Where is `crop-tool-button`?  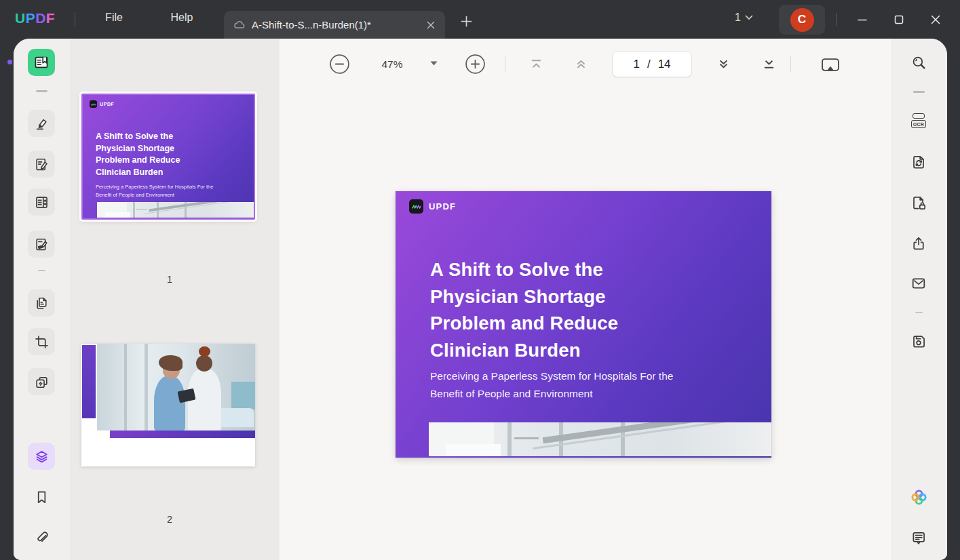 crop-tool-button is located at coordinates (41, 342).